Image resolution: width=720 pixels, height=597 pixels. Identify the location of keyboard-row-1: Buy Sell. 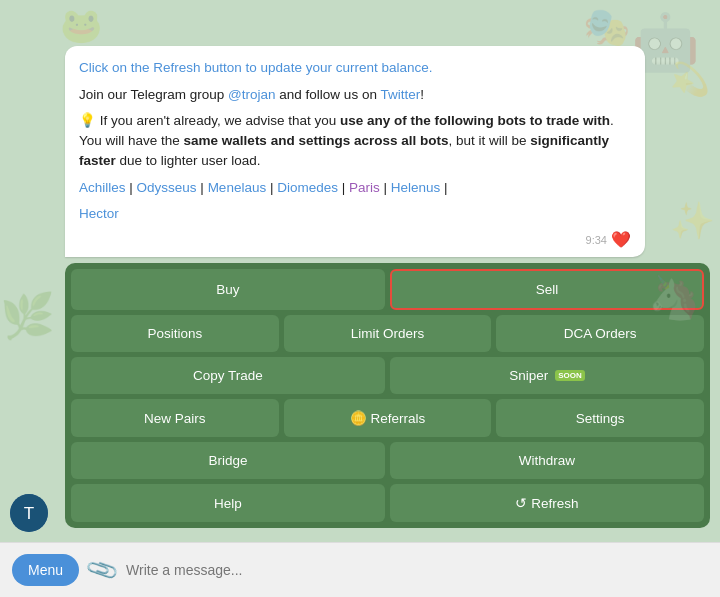
(388, 290).